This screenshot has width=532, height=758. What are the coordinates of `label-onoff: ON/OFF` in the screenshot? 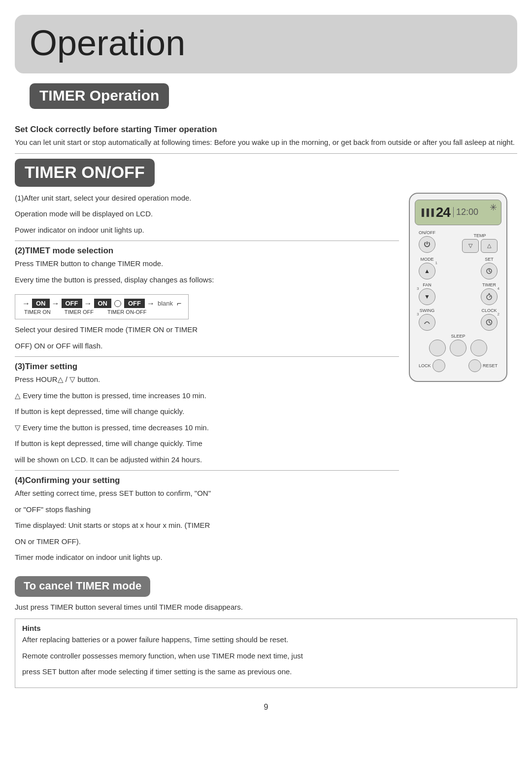 It's located at (427, 233).